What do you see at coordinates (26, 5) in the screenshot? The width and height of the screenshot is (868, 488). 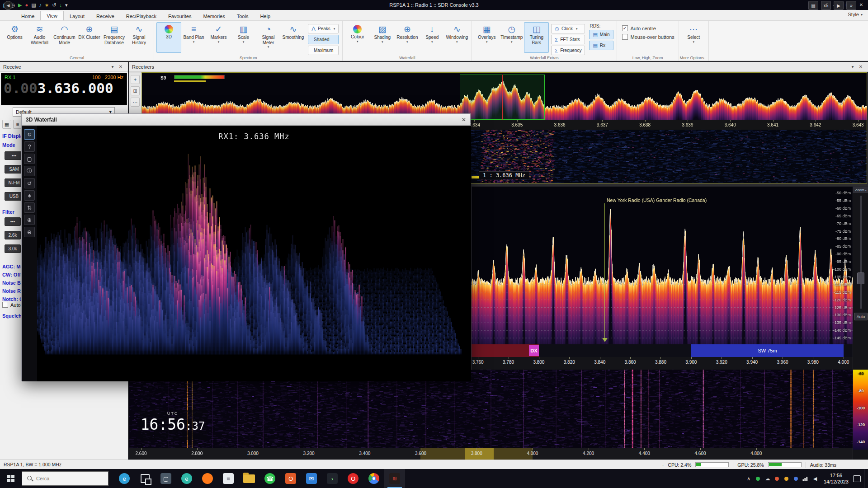 I see `record-icon: ●` at bounding box center [26, 5].